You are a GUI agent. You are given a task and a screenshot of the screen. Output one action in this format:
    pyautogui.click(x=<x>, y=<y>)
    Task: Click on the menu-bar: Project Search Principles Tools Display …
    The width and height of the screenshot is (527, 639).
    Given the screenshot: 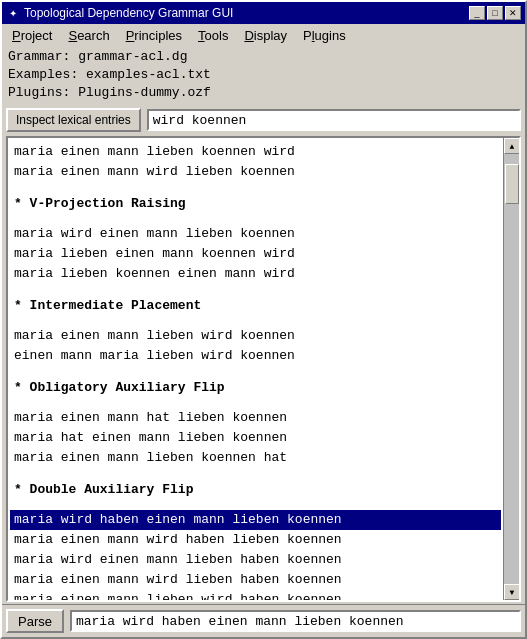 What is the action you would take?
    pyautogui.click(x=264, y=35)
    